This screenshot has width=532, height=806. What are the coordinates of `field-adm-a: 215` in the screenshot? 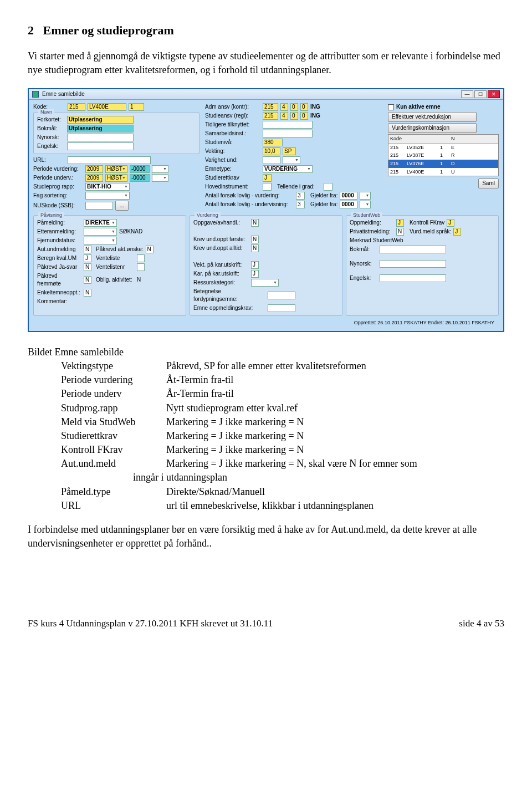 It's located at (270, 107).